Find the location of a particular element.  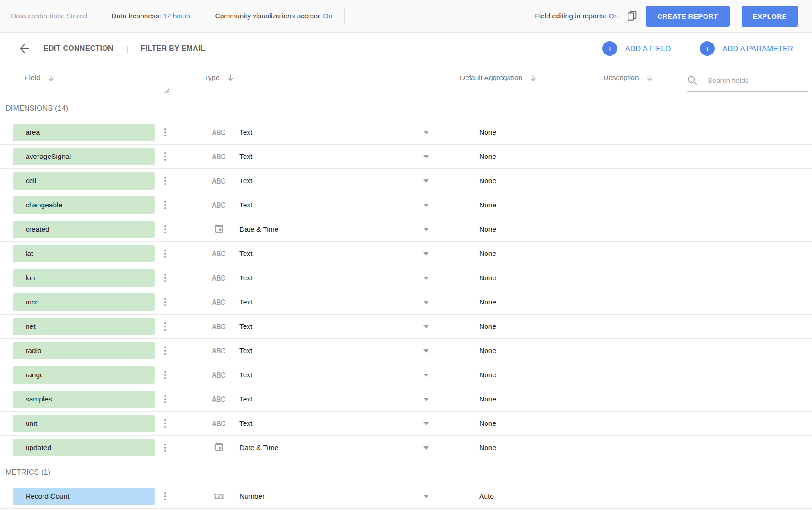

field-chip: samples is located at coordinates (84, 399).